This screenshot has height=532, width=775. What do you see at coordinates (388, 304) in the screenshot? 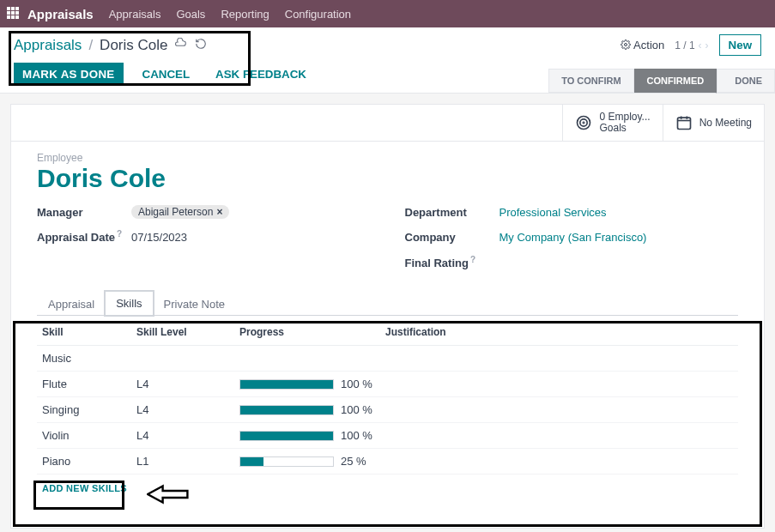
I see `tabs: Appraisal Skills Private Note` at bounding box center [388, 304].